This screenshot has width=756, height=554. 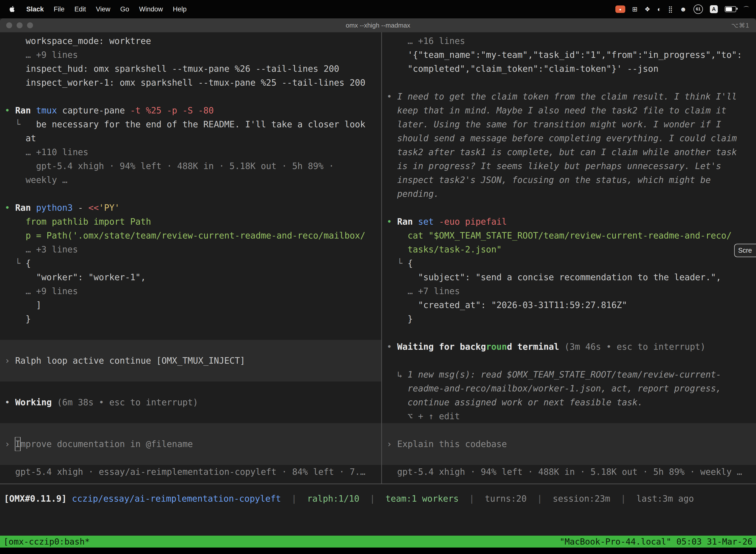 What do you see at coordinates (569, 347) in the screenshot?
I see `terminal-line: • Waiting for background terminal (3m 46…` at bounding box center [569, 347].